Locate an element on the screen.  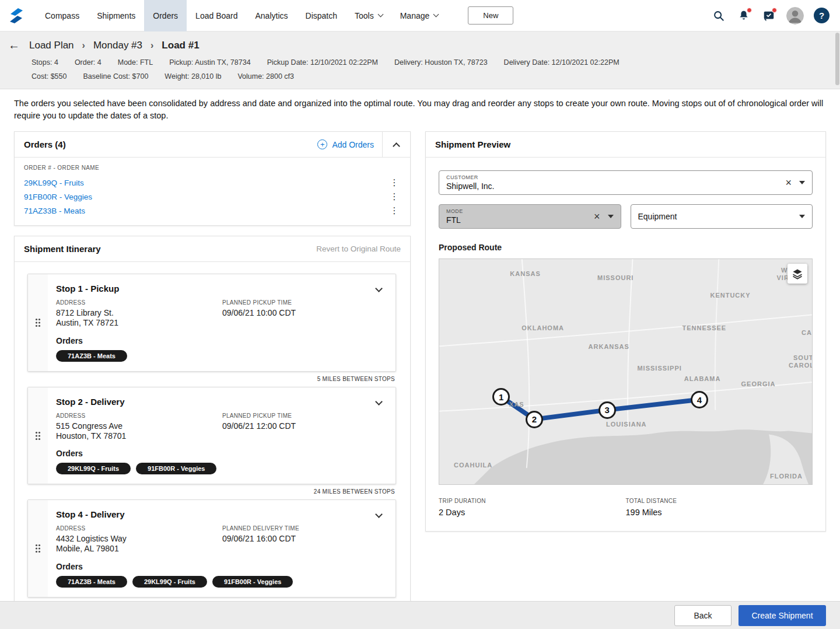
load-summary-row-1: Stops: 4 Order: 4 Mode: FTL Pickup: Aust… is located at coordinates (417, 62).